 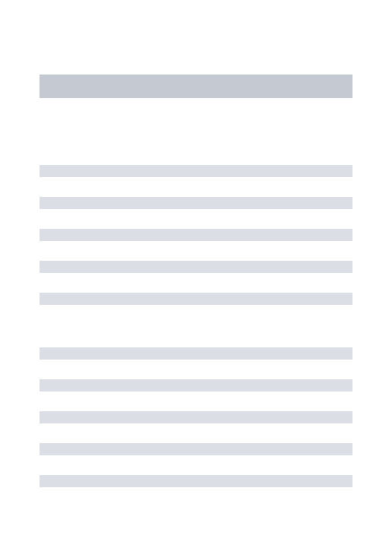 I want to click on skeleton-header-bar, so click(x=196, y=87).